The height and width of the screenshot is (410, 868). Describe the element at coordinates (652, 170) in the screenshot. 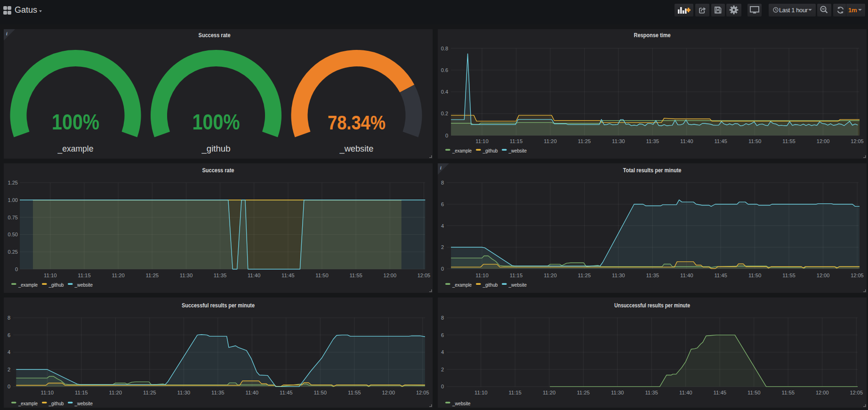

I see `svg-text: Total results per minute` at that location.